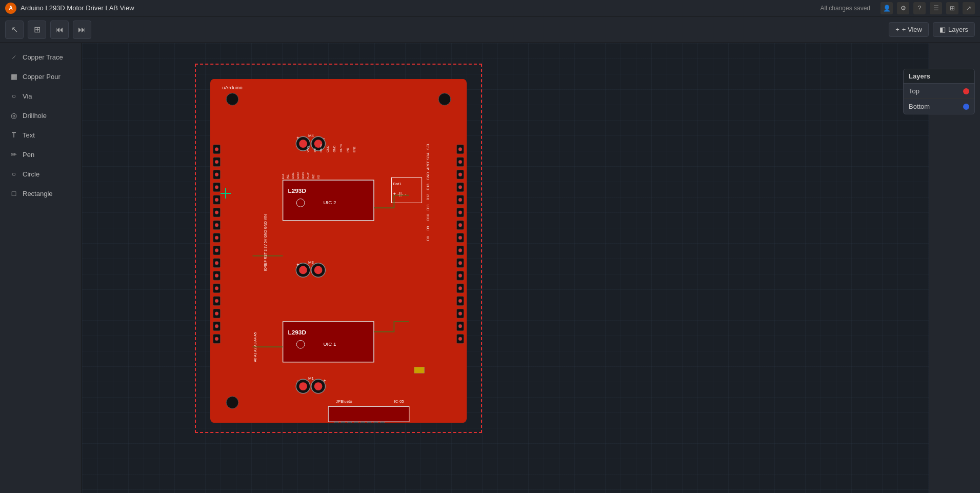  What do you see at coordinates (41, 96) in the screenshot?
I see `tool-via: ○ Via` at bounding box center [41, 96].